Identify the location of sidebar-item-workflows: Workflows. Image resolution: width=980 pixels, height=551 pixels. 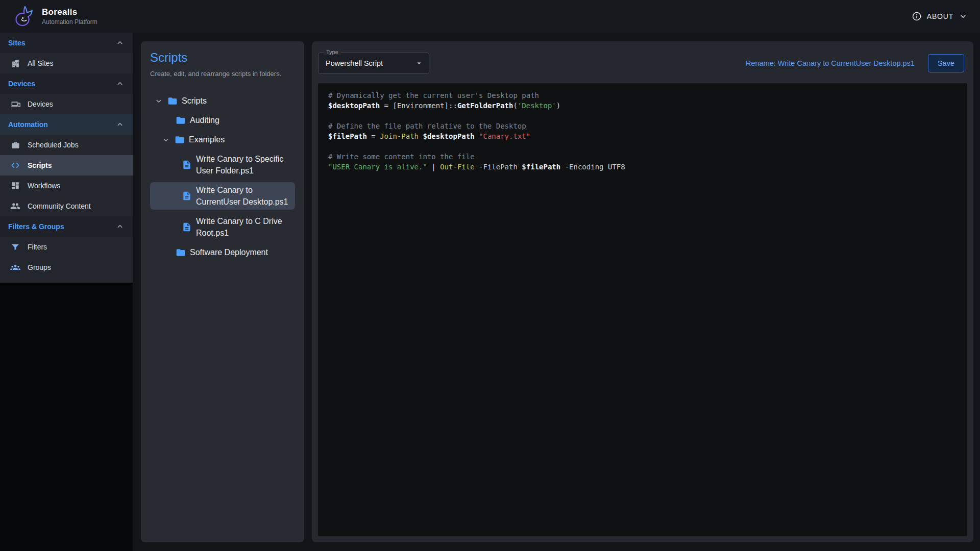
(66, 186).